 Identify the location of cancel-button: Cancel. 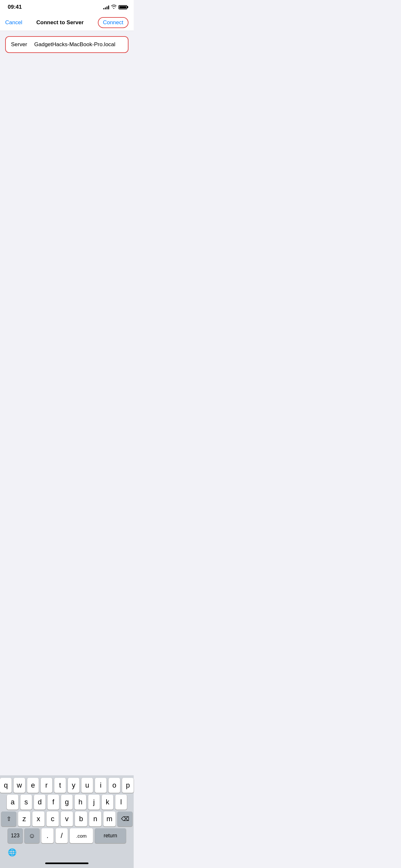
(13, 23).